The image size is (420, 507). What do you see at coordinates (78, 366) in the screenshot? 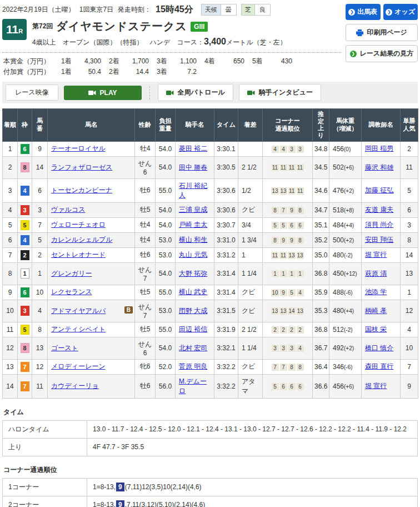
I see `horse-link: メロディーレーン` at bounding box center [78, 366].